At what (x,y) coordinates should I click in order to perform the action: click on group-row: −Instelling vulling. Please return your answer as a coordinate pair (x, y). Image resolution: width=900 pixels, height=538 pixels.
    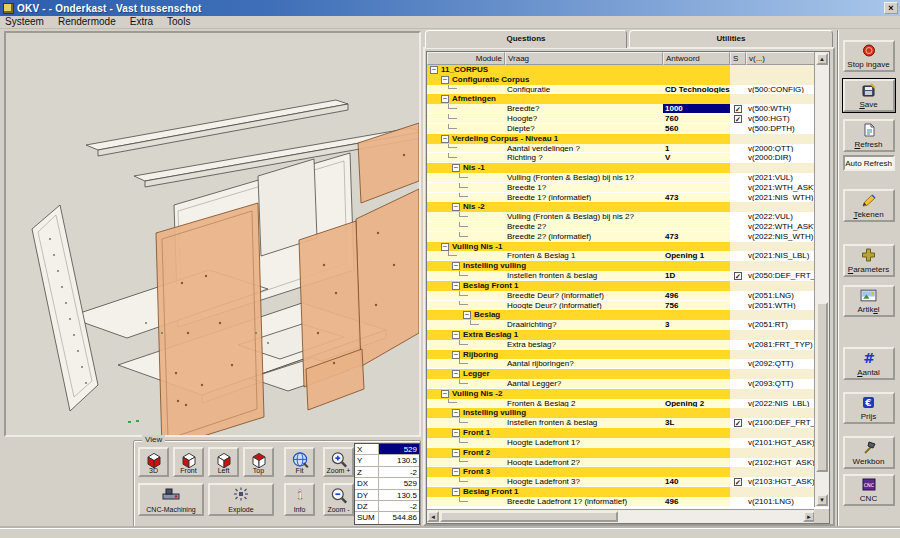
    Looking at the image, I should click on (621, 413).